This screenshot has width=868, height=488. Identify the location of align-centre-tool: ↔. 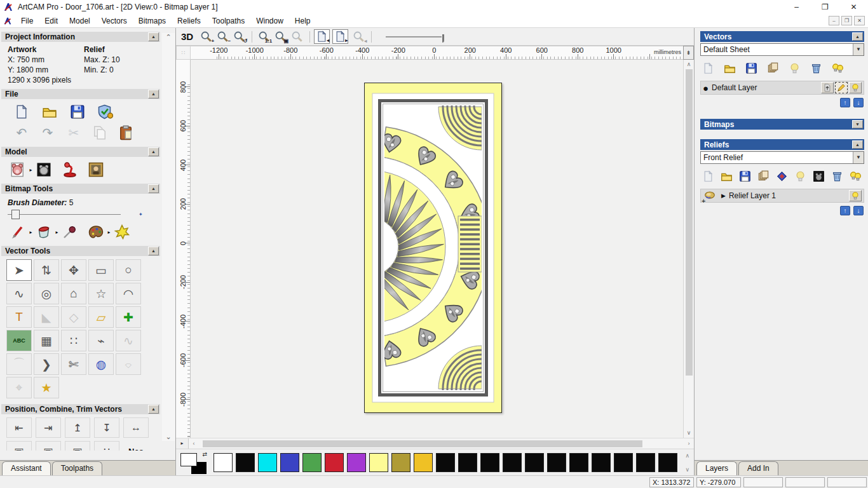
(136, 428).